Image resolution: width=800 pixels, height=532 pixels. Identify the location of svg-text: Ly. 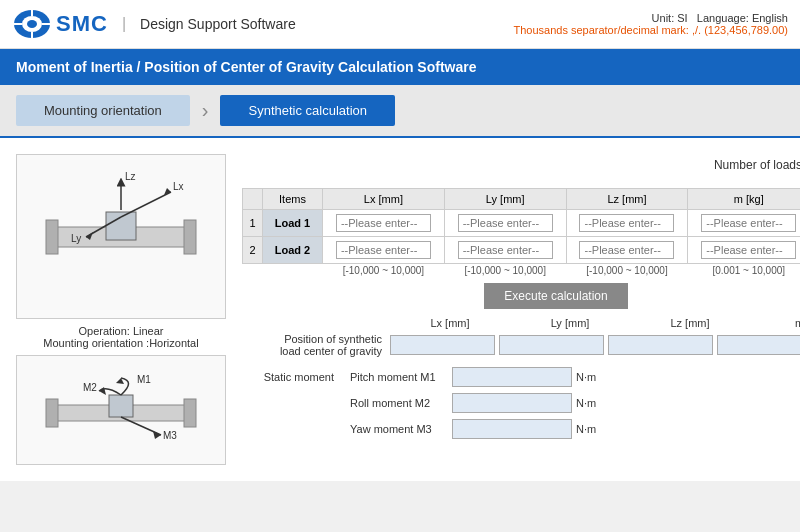
(76, 238).